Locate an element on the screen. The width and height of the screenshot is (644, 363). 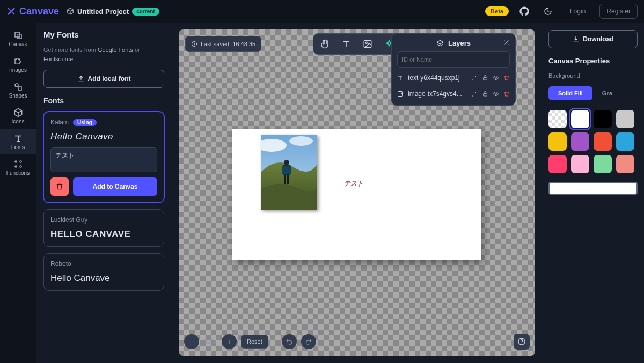
tool-text is located at coordinates (346, 44).